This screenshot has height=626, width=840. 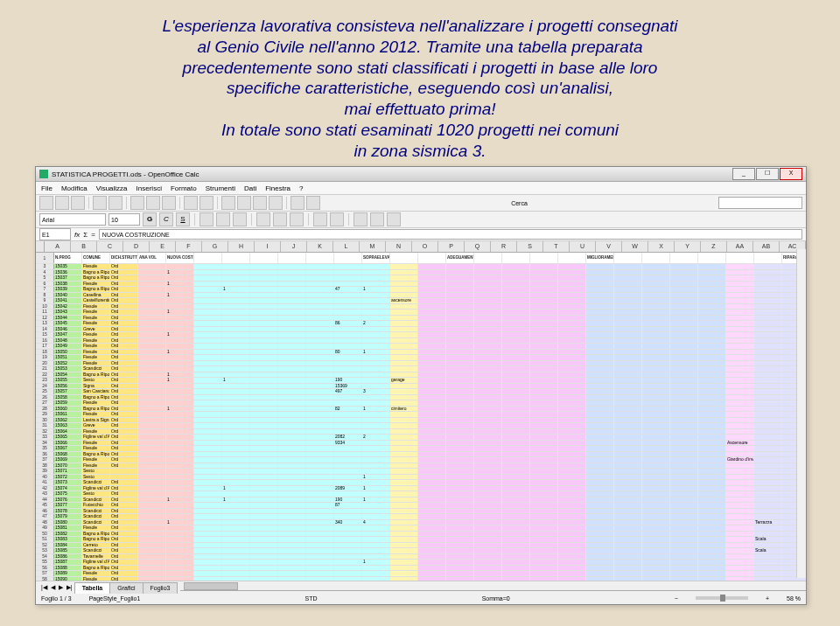 I want to click on cell: 15074, so click(x=68, y=489).